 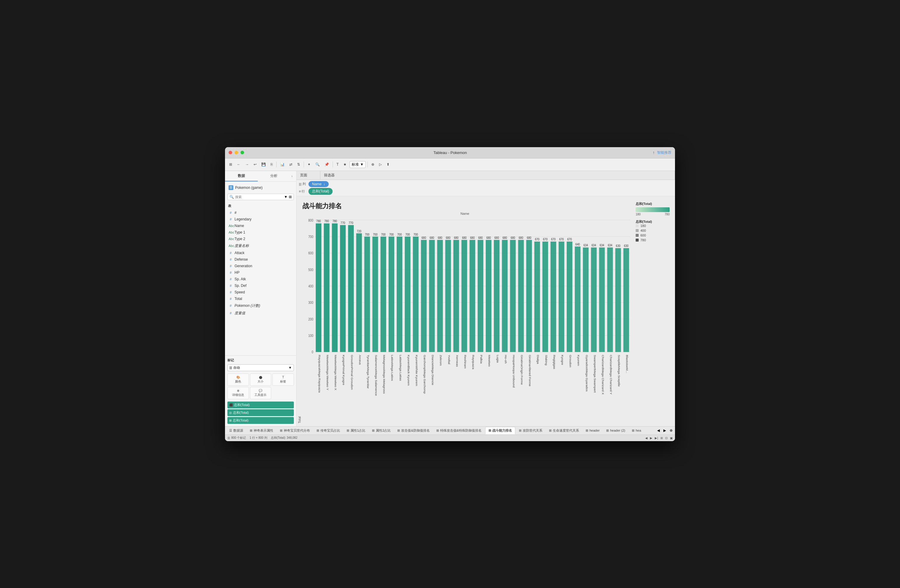 What do you see at coordinates (258, 438) in the screenshot?
I see `status-rows-text: 1 行 × 800 列` at bounding box center [258, 438].